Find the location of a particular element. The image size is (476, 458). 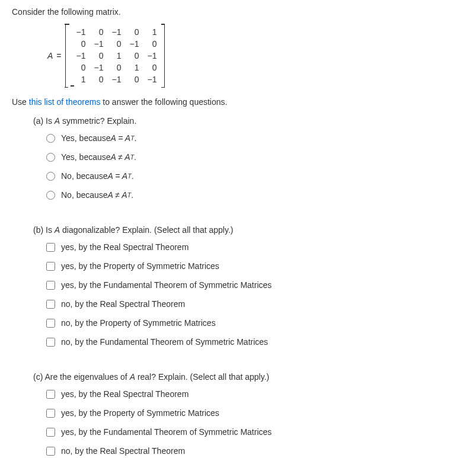

part-c-label: (c) Are the eigenvalues of is located at coordinates (82, 377).